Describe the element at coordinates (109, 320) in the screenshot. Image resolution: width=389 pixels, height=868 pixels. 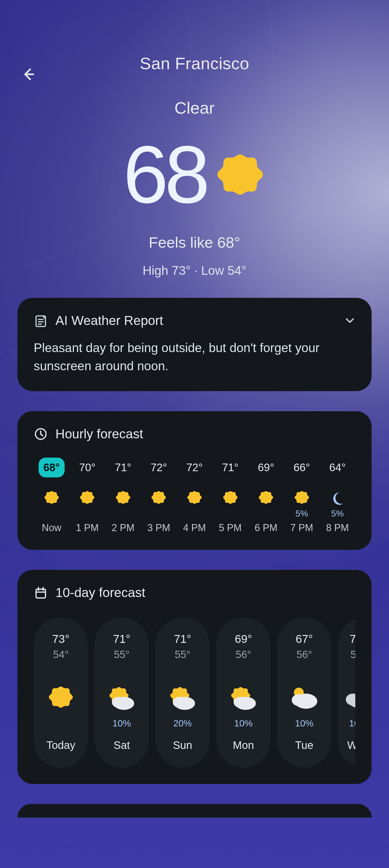
I see `ai-report-title: AI Weather Report` at that location.